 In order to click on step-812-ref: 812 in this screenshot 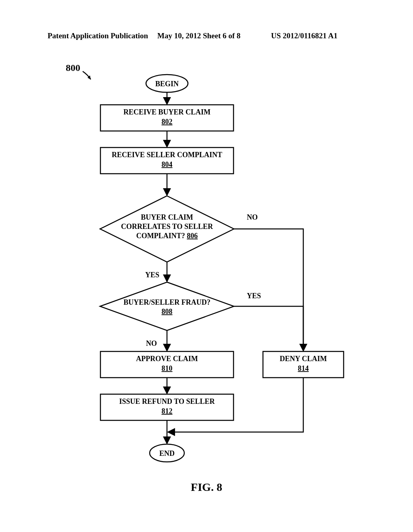, I will do `click(167, 411)`.